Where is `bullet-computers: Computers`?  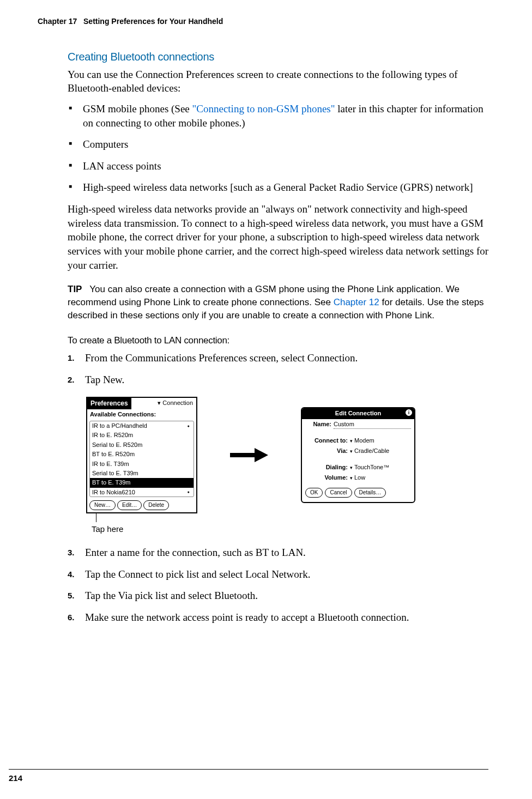
bullet-computers: Computers is located at coordinates (280, 144).